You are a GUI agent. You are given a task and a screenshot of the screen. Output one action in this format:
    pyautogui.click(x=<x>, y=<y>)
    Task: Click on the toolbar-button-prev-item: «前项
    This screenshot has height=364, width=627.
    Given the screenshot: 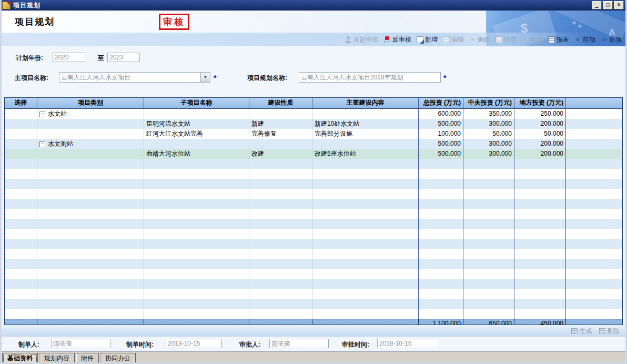 What is the action you would take?
    pyautogui.click(x=585, y=40)
    